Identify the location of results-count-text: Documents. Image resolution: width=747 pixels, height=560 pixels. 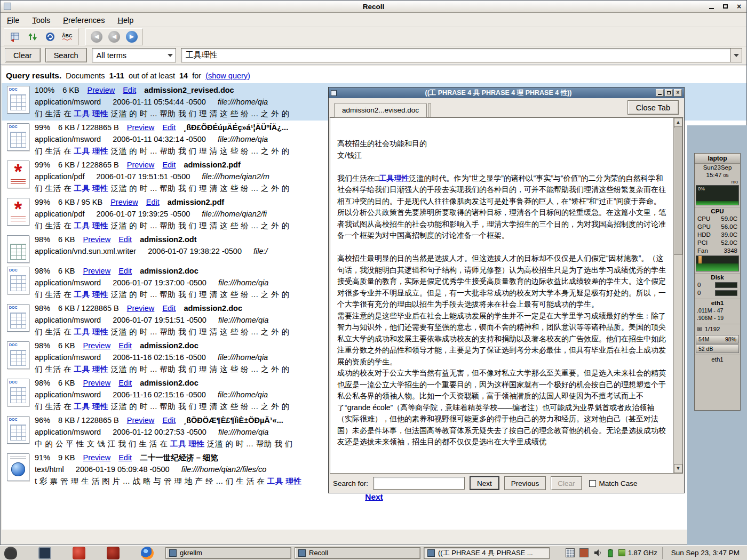
(85, 76).